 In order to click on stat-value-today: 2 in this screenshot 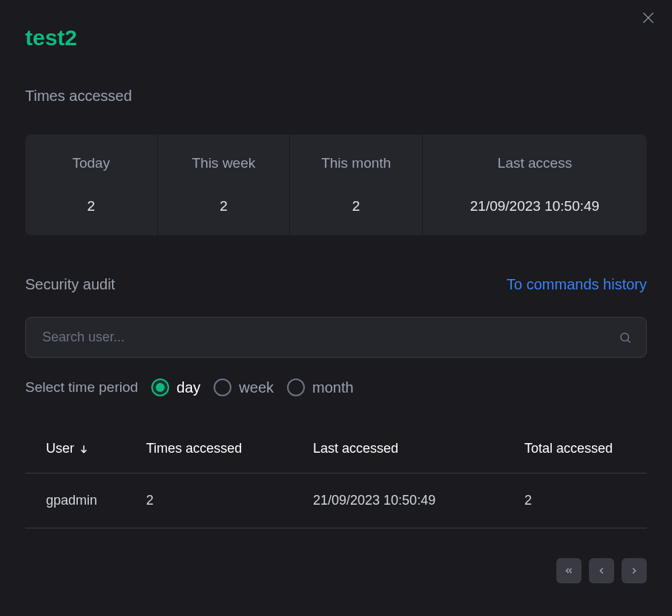, I will do `click(91, 206)`.